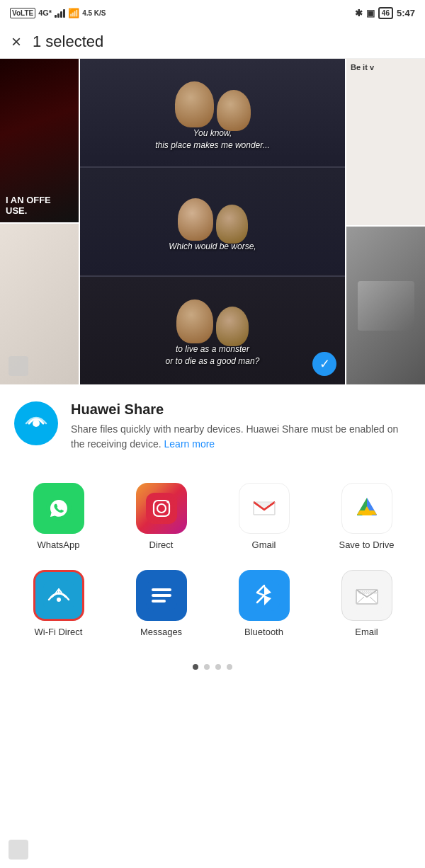 This screenshot has width=425, height=868. I want to click on messages-label: Messages, so click(162, 632).